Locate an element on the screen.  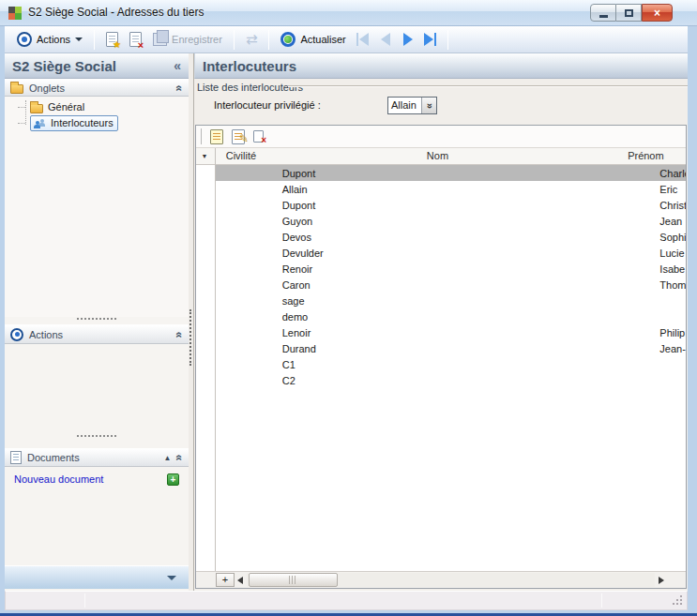
window-title: S2 Siège Social - Adresses du tiers is located at coordinates (116, 12).